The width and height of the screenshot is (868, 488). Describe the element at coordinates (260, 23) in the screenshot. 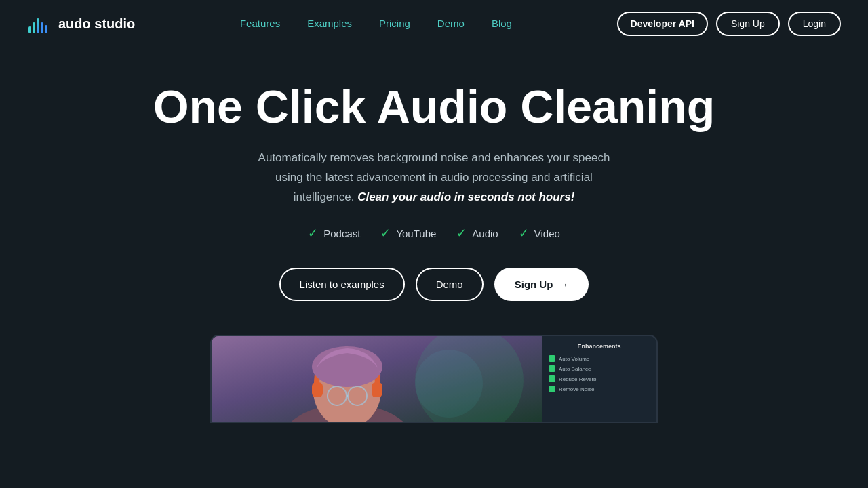

I see `nav-features: Features` at that location.